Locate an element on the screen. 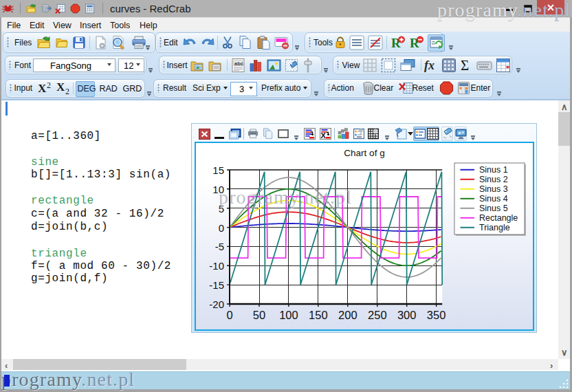 The image size is (572, 392). svg-text: 50 is located at coordinates (259, 315).